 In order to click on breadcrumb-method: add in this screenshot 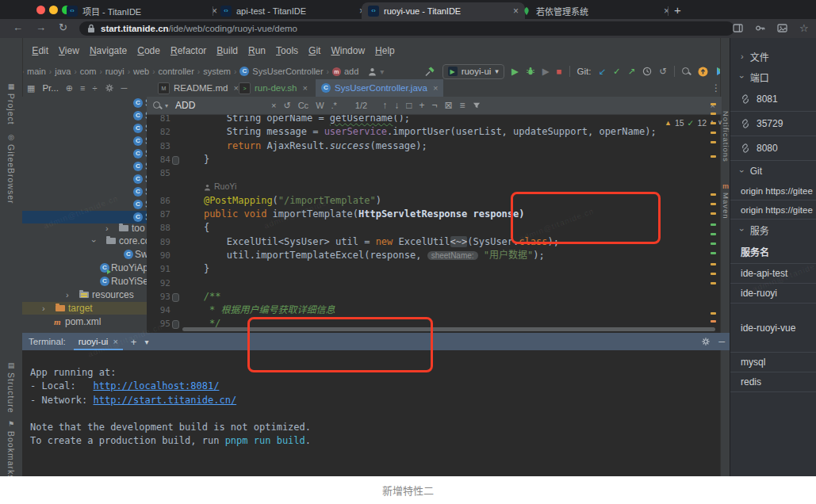, I will do `click(351, 71)`.